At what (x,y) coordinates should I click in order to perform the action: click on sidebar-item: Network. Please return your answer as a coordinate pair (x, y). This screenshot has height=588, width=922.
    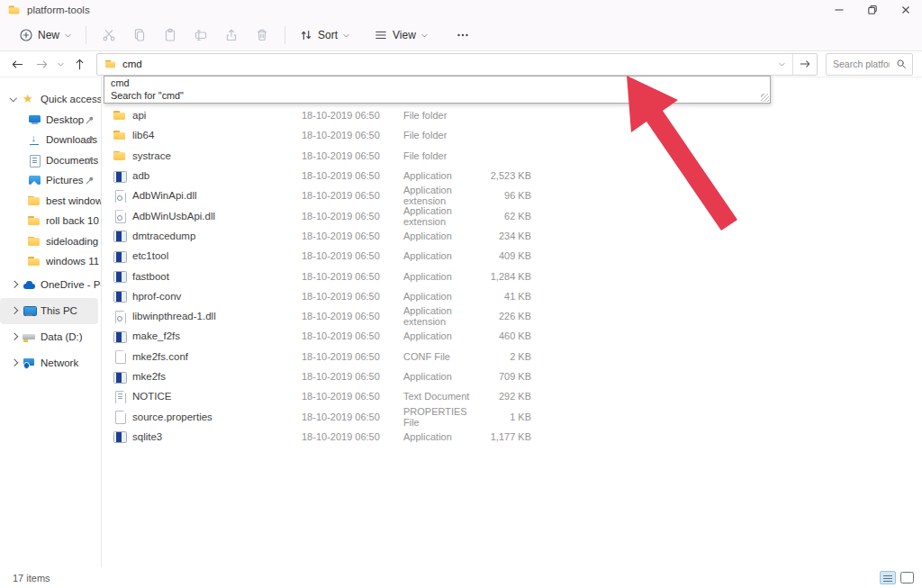
    Looking at the image, I should click on (50, 364).